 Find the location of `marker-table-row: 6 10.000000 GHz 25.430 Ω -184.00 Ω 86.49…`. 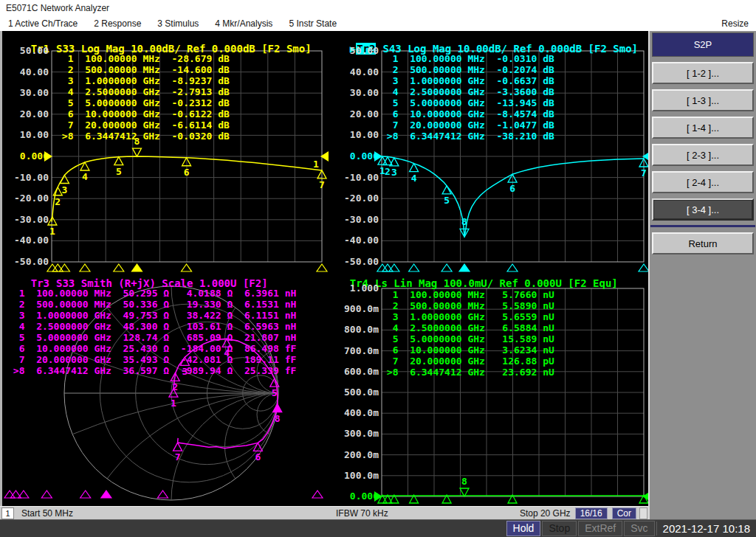

marker-table-row: 6 10.000000 GHz 25.430 Ω -184.00 Ω 86.49… is located at coordinates (152, 348).